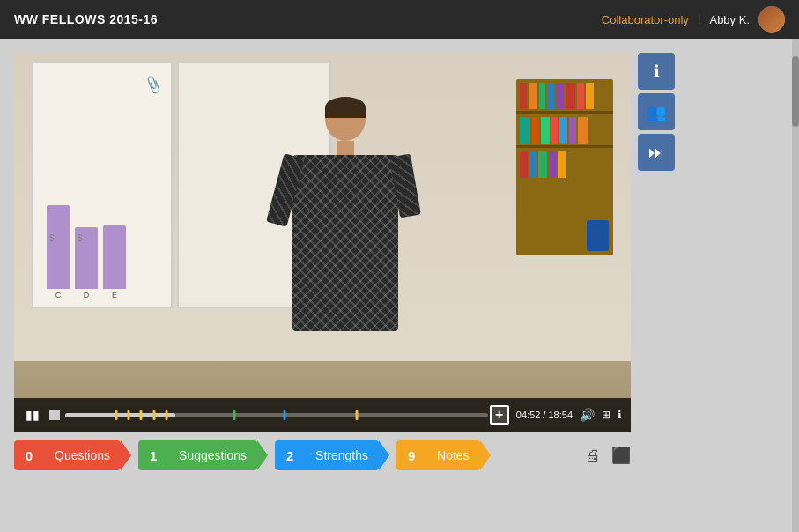 The width and height of the screenshot is (799, 532). Describe the element at coordinates (345, 107) in the screenshot. I see `hair` at that location.